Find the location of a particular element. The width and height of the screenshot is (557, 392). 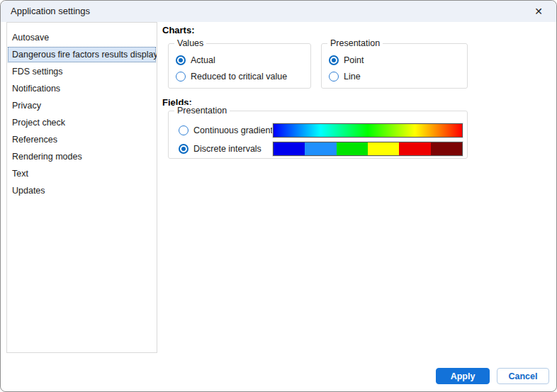

dialog-title: Application settings is located at coordinates (50, 11).